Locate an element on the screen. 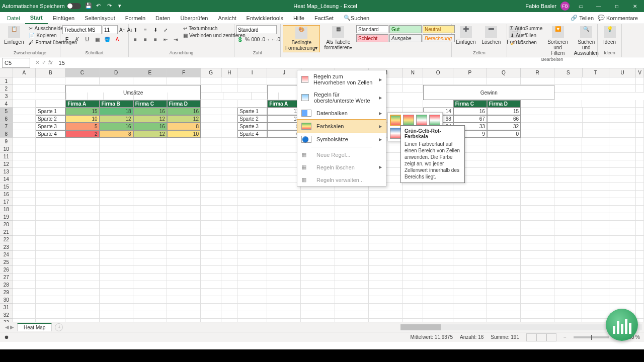 The width and height of the screenshot is (644, 362). tab-data: Daten is located at coordinates (163, 18).